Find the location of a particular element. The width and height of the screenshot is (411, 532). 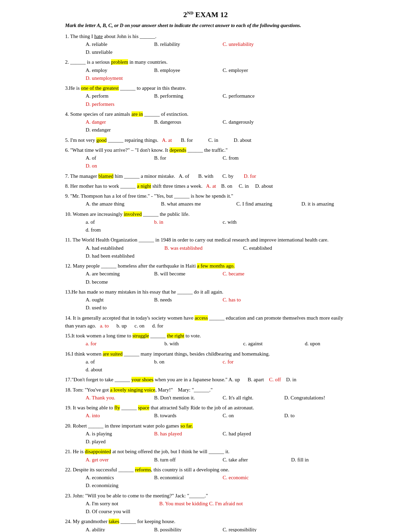

question-6: 6. "What time will you arrive?" – "I don… is located at coordinates (206, 158).